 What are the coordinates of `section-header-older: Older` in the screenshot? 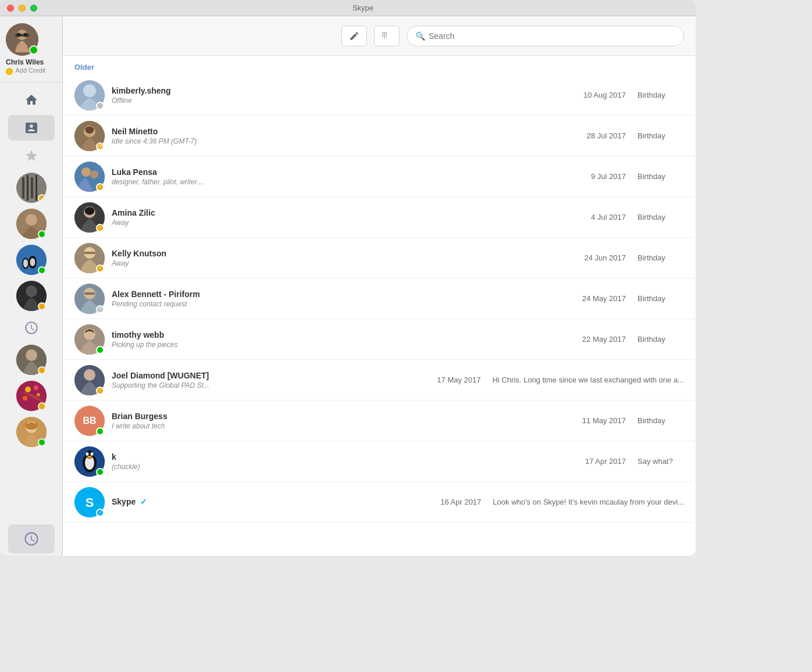 It's located at (379, 65).